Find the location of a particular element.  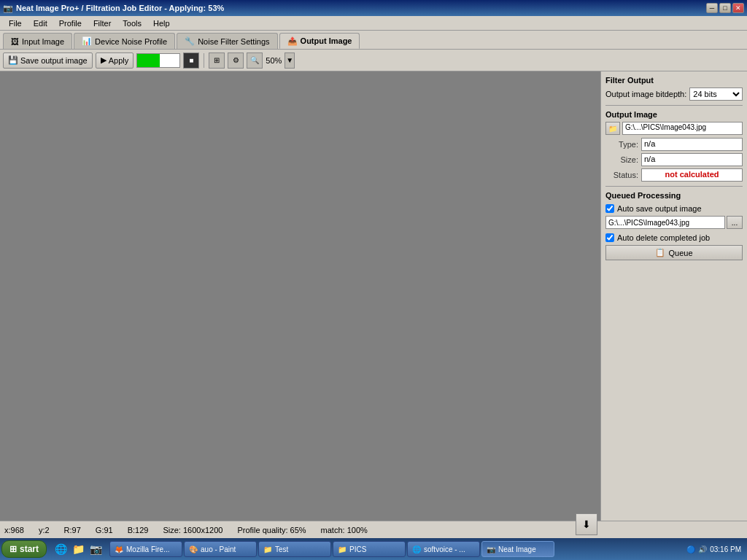

stop-button: ■ is located at coordinates (191, 61).